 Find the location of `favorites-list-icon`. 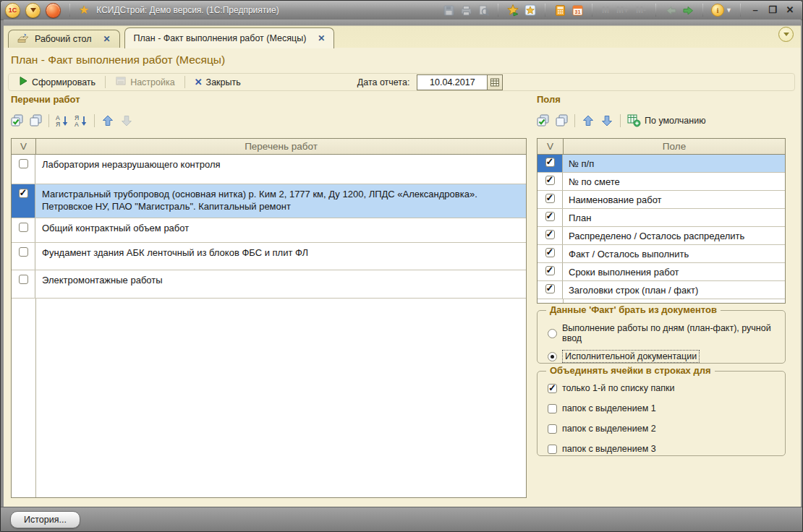

favorites-list-icon is located at coordinates (530, 10).